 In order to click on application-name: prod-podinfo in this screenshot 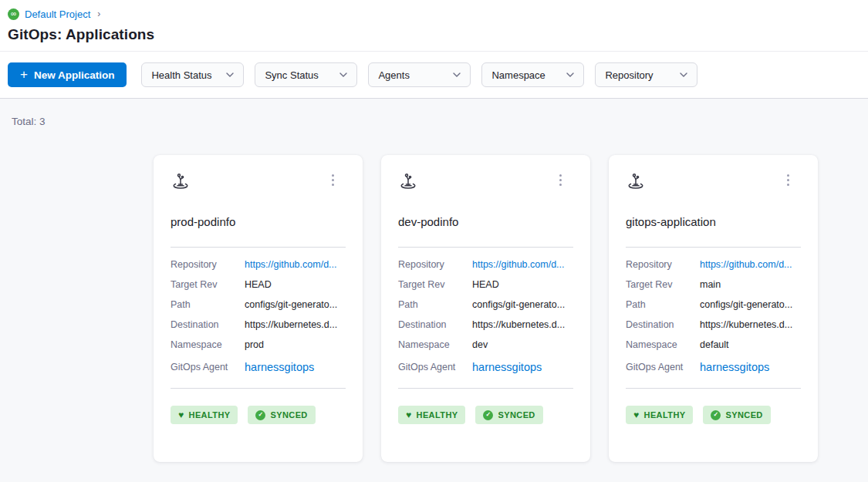, I will do `click(258, 222)`.